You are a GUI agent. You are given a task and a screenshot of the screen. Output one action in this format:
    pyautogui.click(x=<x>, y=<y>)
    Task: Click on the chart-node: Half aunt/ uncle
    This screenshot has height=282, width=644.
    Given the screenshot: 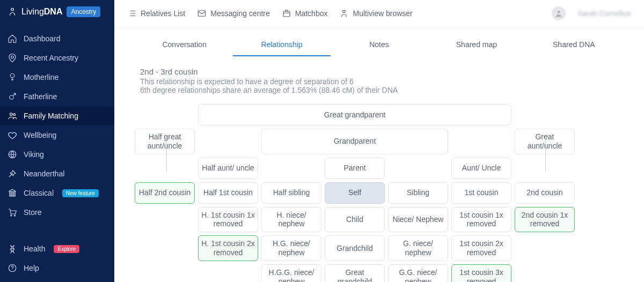 What is the action you would take?
    pyautogui.click(x=228, y=168)
    